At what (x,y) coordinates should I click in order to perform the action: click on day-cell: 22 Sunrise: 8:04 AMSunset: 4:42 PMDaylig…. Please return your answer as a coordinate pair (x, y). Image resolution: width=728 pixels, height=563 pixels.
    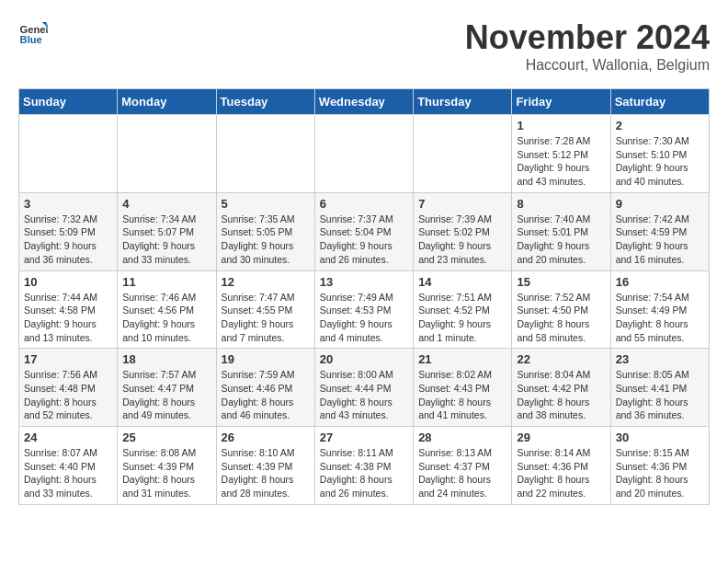
    Looking at the image, I should click on (561, 388).